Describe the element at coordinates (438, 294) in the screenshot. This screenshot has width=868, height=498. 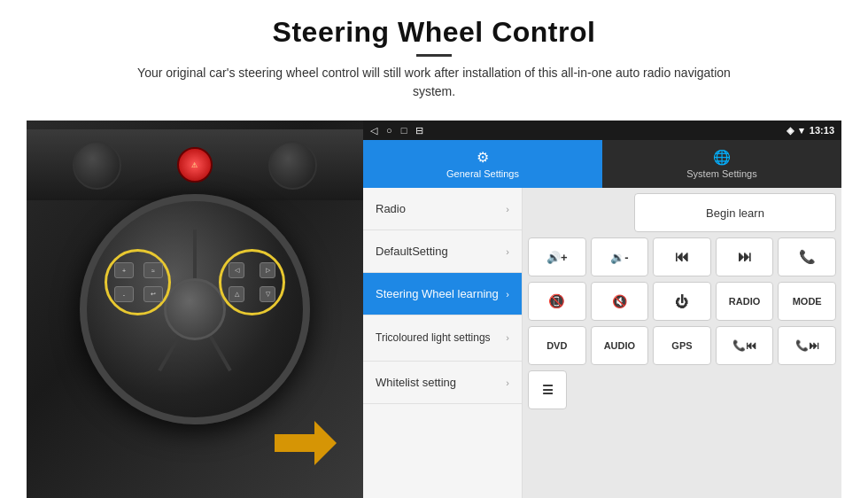
I see `menu-steering-label: Steering Wheel learning` at that location.